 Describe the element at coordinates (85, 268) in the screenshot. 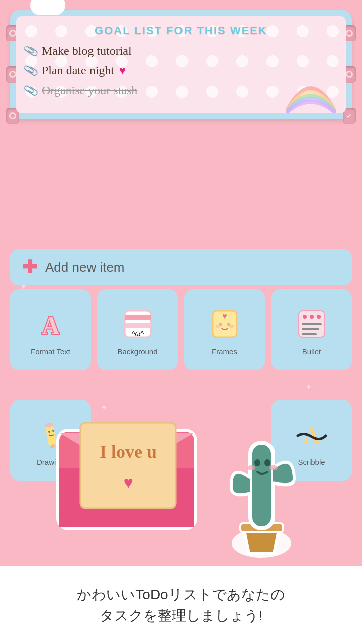

I see `add-item-label: Add new item` at that location.